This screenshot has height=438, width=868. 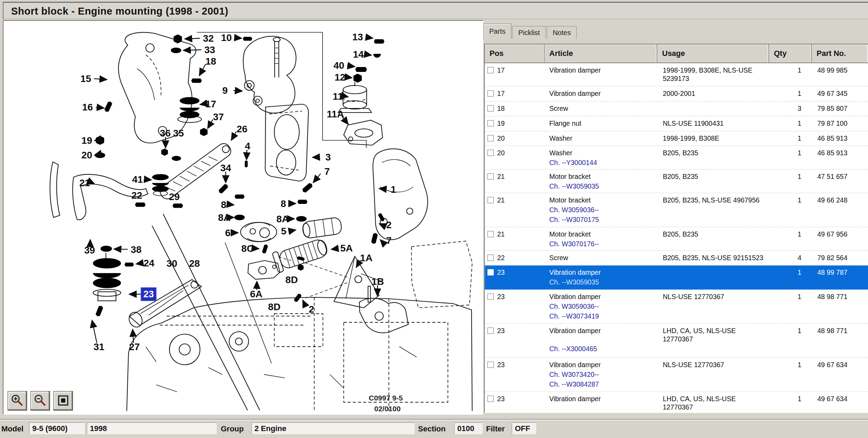 I want to click on diagram-callout-40: 40, so click(x=339, y=65).